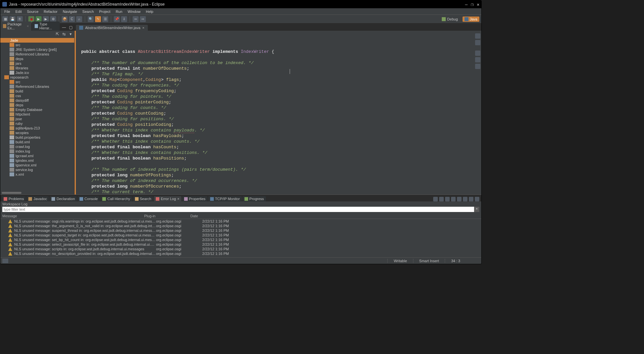  Describe the element at coordinates (37, 142) in the screenshot. I see `tree-node: build.xml` at that location.